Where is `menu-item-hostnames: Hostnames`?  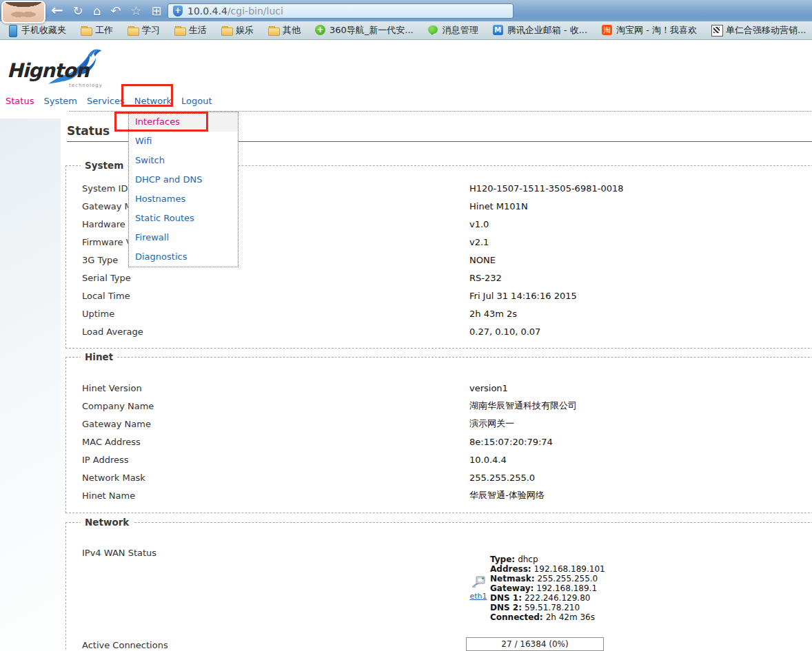 menu-item-hostnames: Hostnames is located at coordinates (183, 199).